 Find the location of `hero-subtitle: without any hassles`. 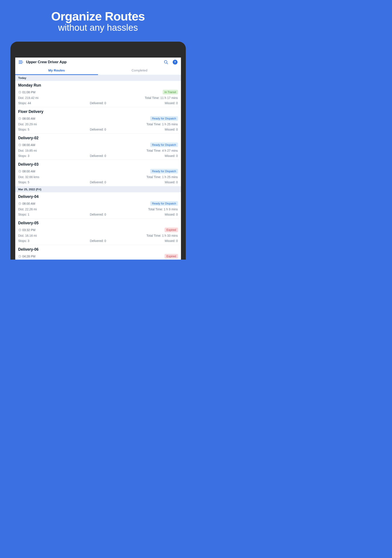

hero-subtitle: without any hassles is located at coordinates (98, 28).